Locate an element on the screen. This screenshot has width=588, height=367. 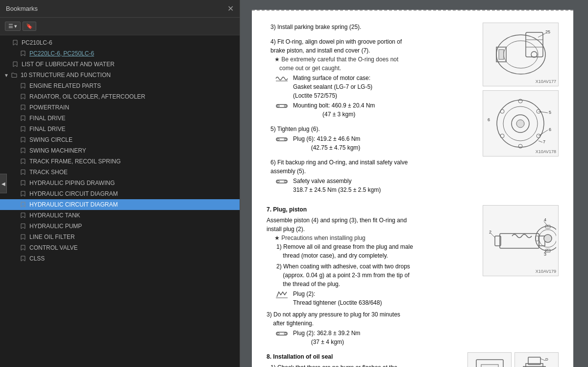
image3-label: X10AV177 is located at coordinates (546, 82).